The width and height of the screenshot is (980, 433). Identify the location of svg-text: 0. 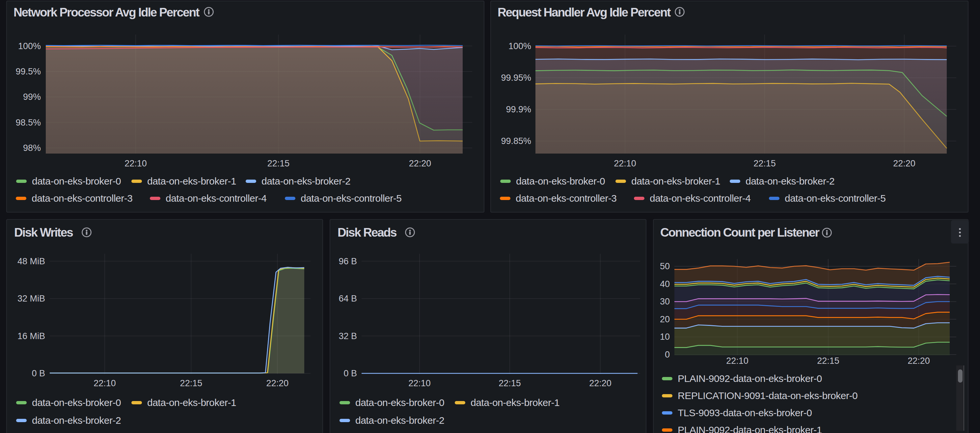
(667, 355).